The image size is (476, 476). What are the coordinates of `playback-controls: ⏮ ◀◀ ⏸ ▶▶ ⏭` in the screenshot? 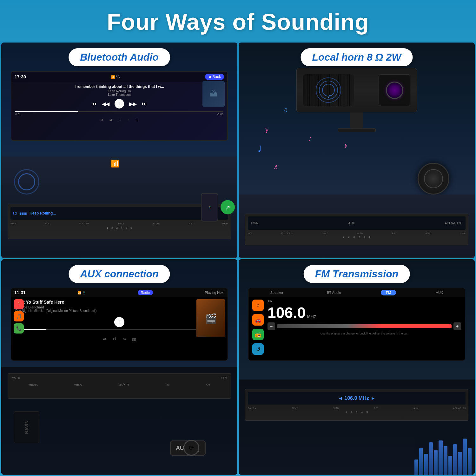 It's located at (119, 104).